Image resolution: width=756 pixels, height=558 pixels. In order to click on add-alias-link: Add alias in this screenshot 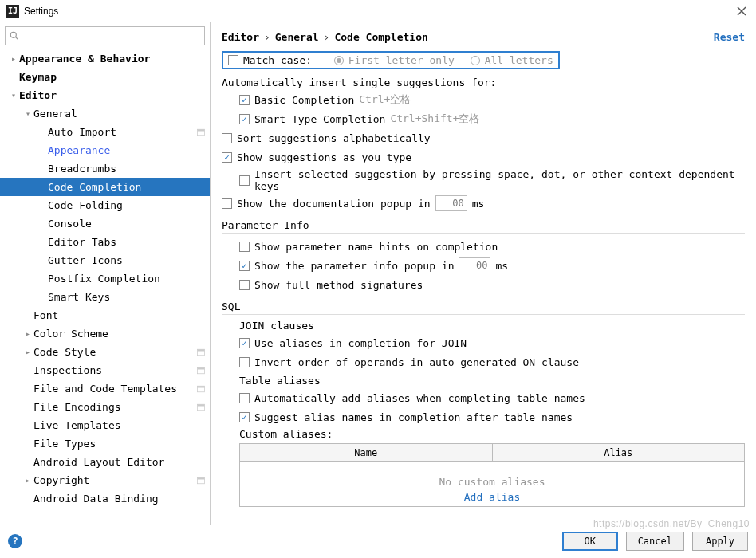, I will do `click(492, 497)`.